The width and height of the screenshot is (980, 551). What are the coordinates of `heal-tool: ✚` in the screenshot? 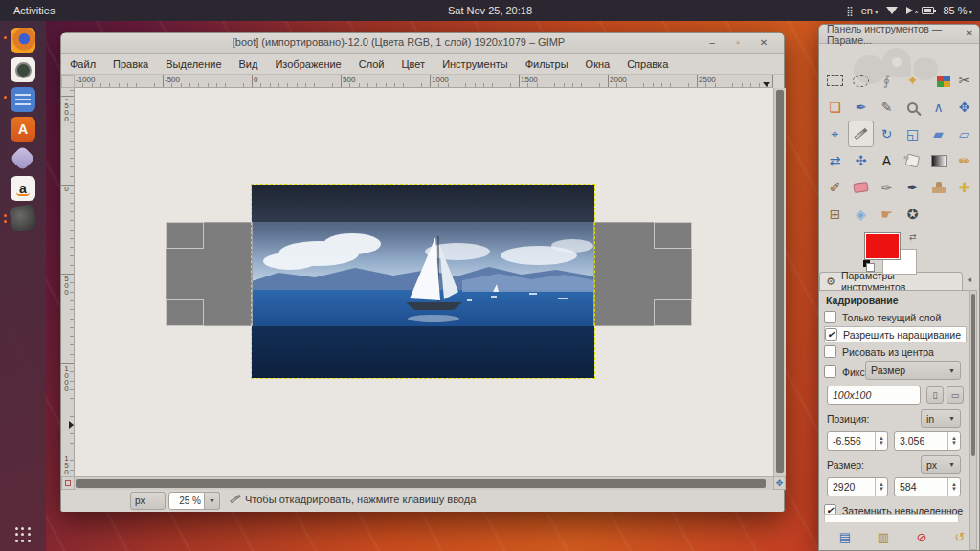 It's located at (965, 187).